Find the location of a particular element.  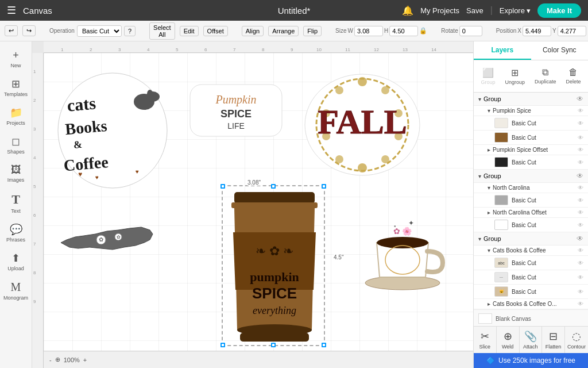

phrases-icon: 💬 is located at coordinates (16, 229).